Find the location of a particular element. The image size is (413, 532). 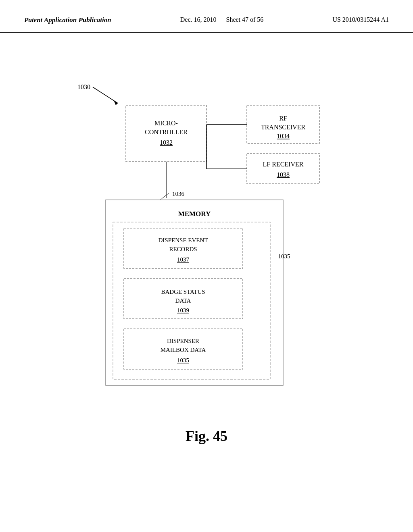

dispense-event-line1: DISPENSE EVENT is located at coordinates (183, 240).